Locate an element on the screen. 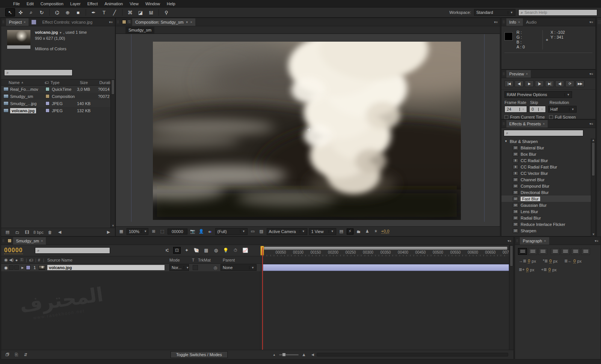  effect-item-radial-blur: 32Radial Blur is located at coordinates (548, 218).